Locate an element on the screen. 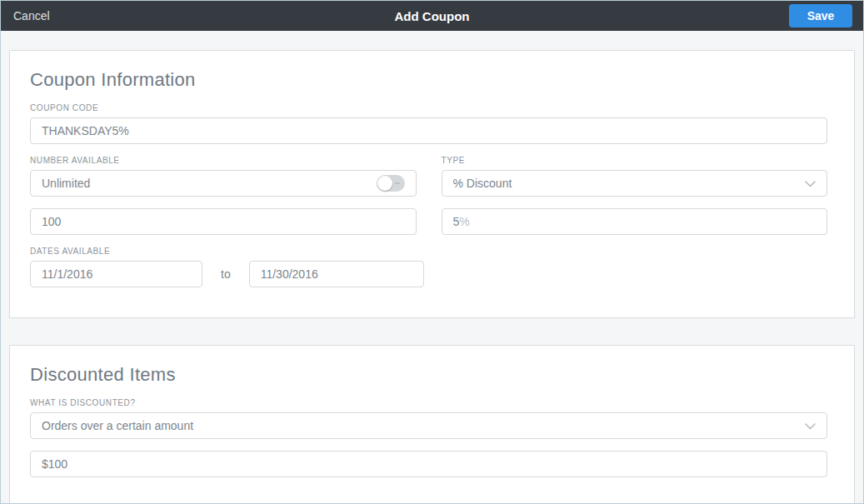 This screenshot has width=864, height=504. discounted-items-title: Discounted Items is located at coordinates (428, 375).